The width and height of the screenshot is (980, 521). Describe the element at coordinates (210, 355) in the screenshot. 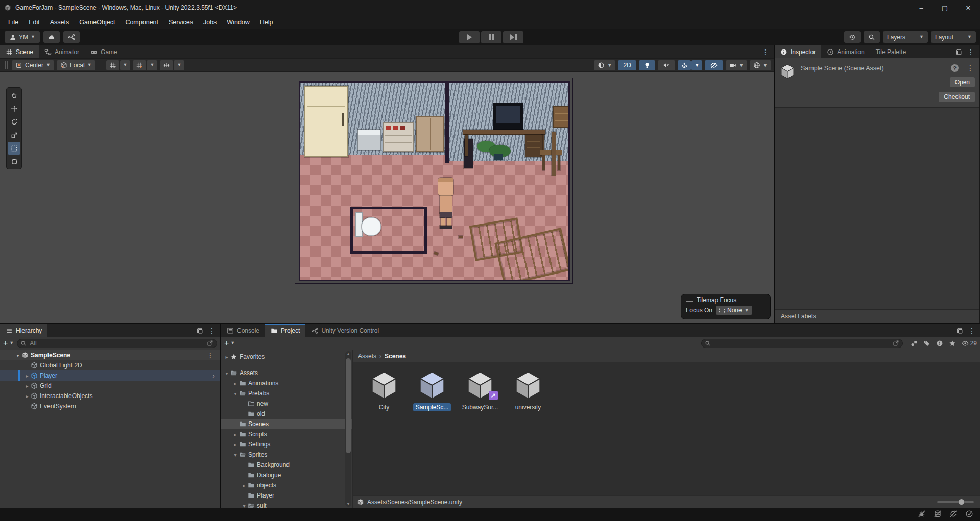

I see `scene-context-menu-icon: ⋮` at that location.